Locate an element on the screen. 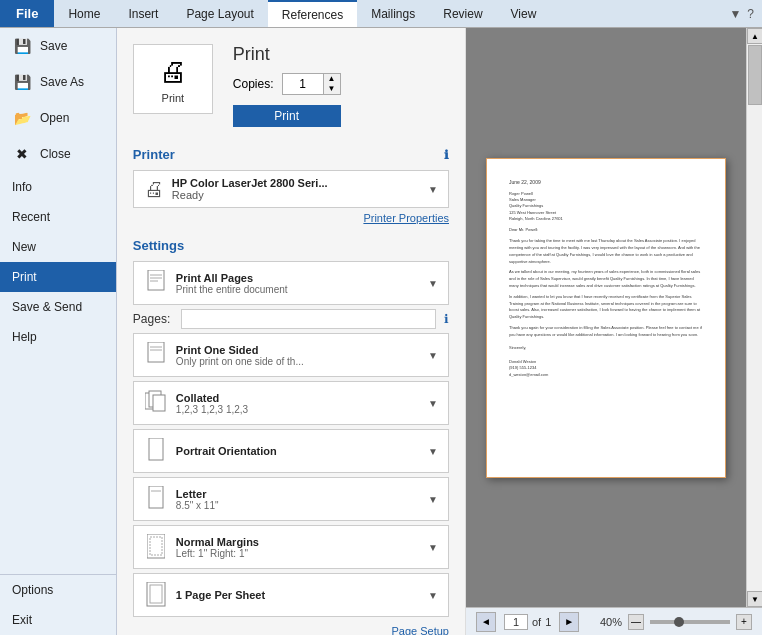  open-icon: 📂 is located at coordinates (22, 118).